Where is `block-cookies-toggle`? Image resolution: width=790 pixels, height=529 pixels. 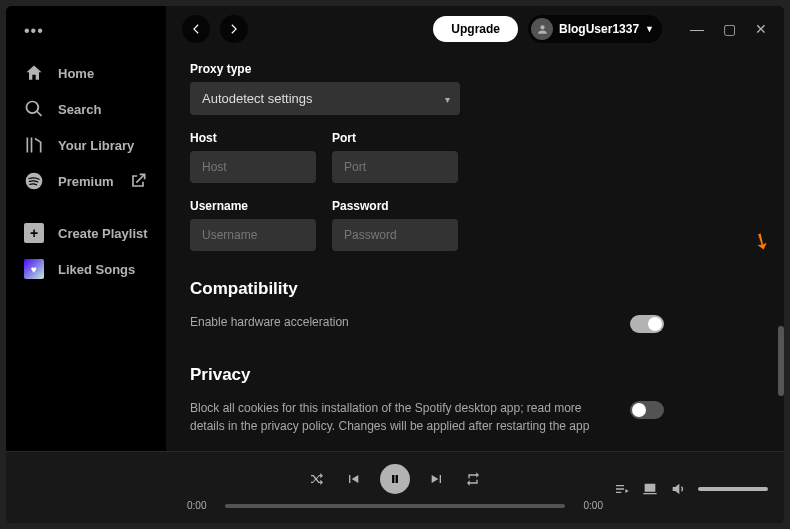
block-cookies-toggle is located at coordinates (647, 410).